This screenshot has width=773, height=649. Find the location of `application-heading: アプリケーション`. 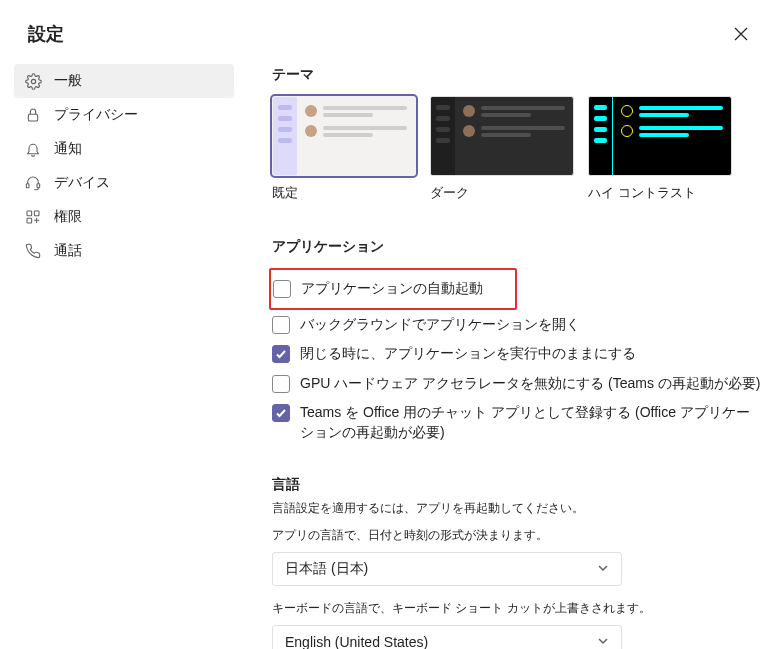

application-heading: アプリケーション is located at coordinates (522, 247).